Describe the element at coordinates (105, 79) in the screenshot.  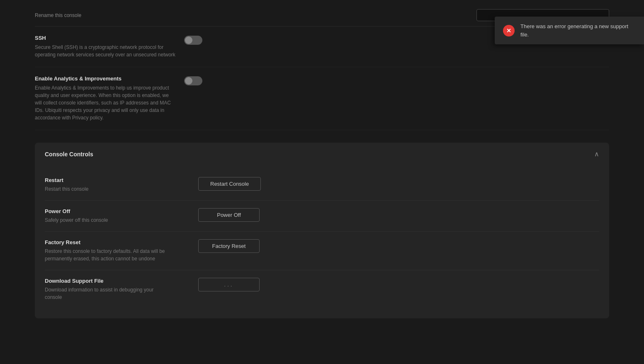
I see `analytics-title: Enable Analytics & Improvements` at that location.